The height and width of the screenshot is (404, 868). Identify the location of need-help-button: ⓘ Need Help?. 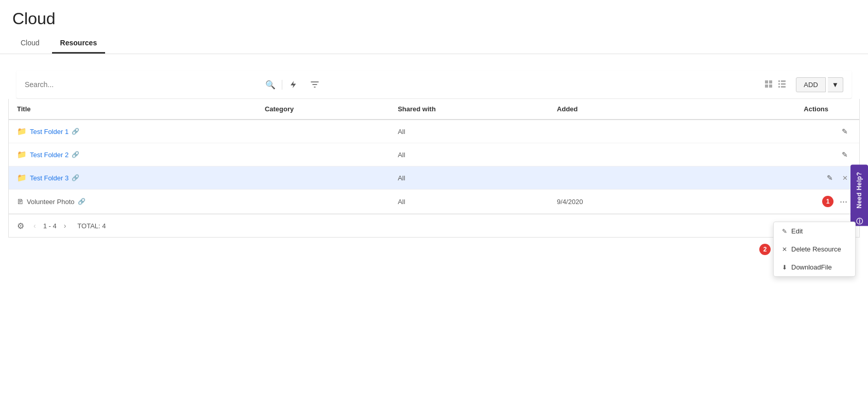
(859, 196).